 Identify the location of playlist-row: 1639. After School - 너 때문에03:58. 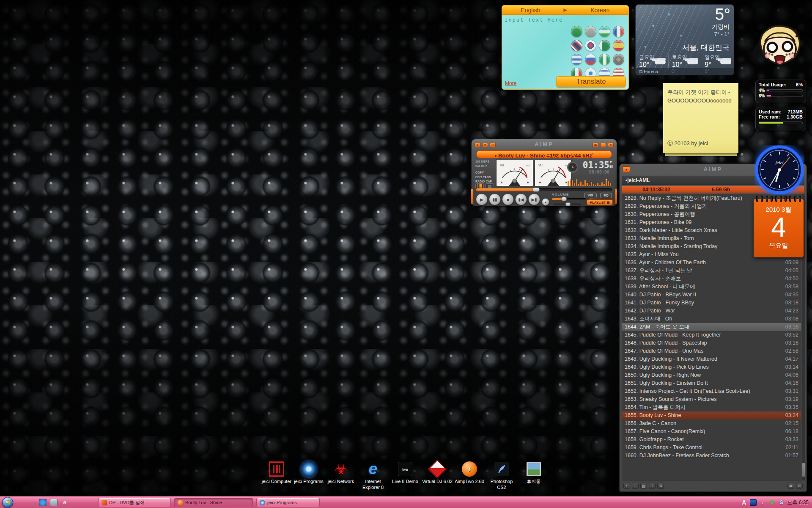
(711, 287).